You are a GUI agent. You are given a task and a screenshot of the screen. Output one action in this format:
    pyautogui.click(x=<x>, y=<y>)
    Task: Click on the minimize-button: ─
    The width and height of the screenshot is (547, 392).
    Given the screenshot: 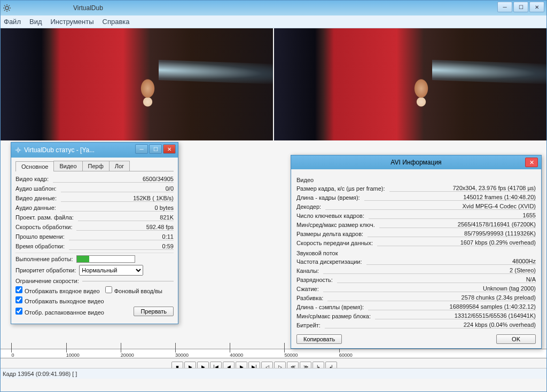 What is the action you would take?
    pyautogui.click(x=505, y=7)
    